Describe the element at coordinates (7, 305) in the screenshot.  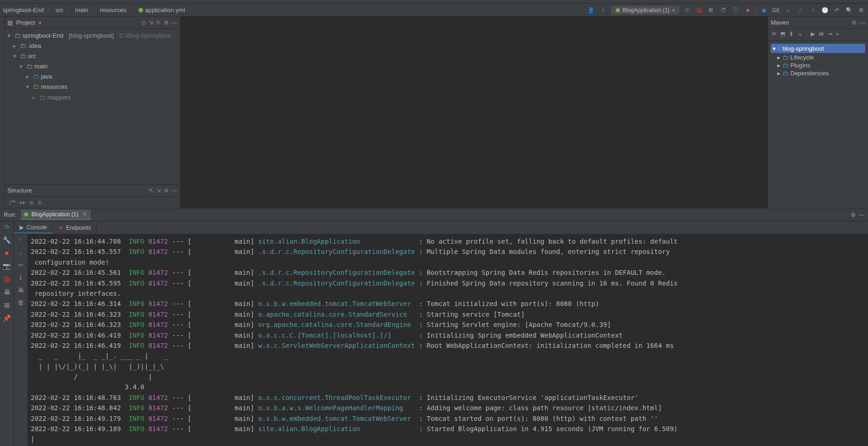
I see `more-icon: ⊞` at that location.